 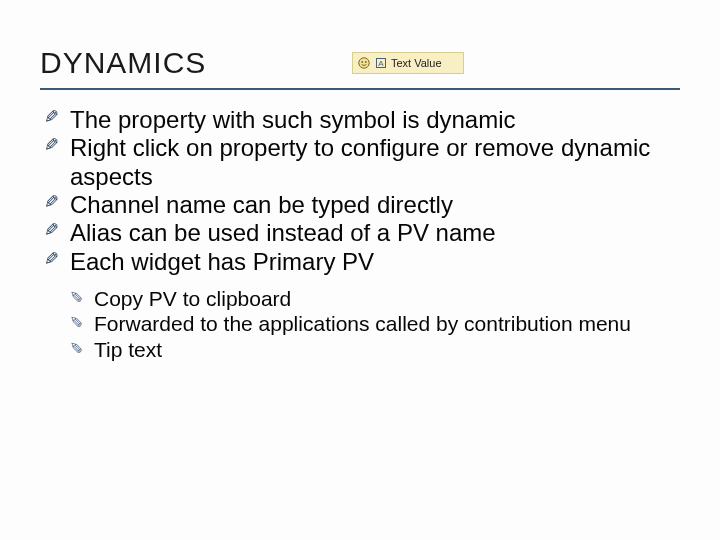 What do you see at coordinates (362, 162) in the screenshot?
I see `list-item: Right click on property to configure or …` at bounding box center [362, 162].